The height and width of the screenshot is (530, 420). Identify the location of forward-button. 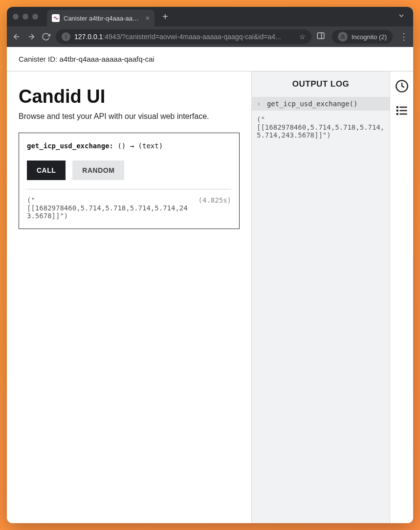
(31, 37).